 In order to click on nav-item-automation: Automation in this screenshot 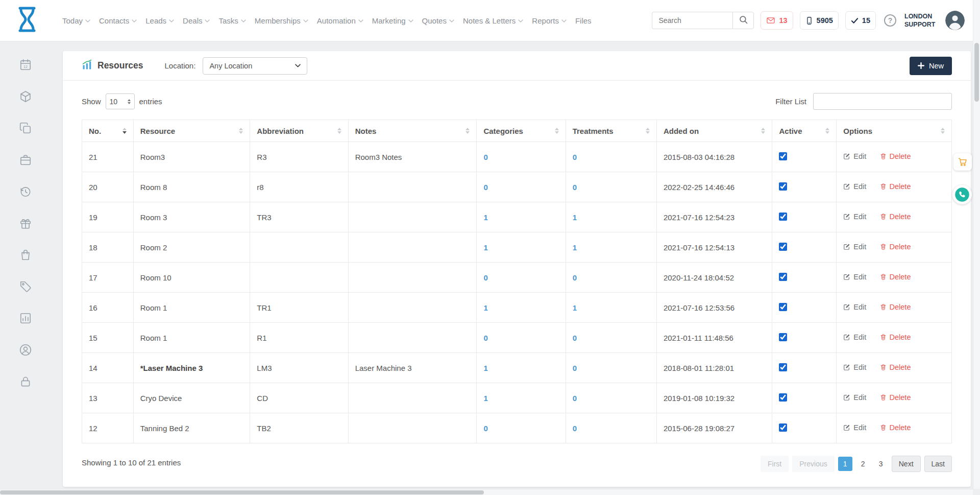, I will do `click(340, 20)`.